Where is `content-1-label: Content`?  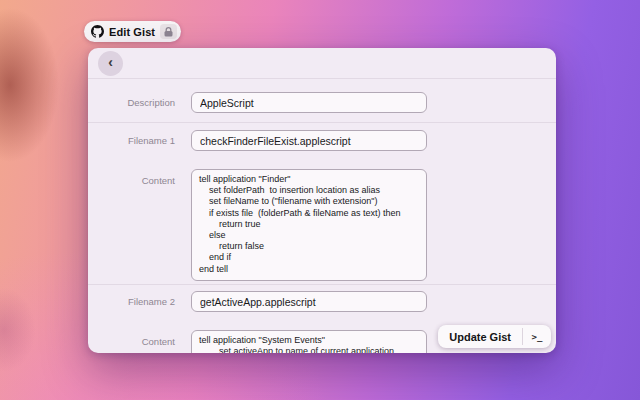
content-1-label: Content is located at coordinates (140, 178).